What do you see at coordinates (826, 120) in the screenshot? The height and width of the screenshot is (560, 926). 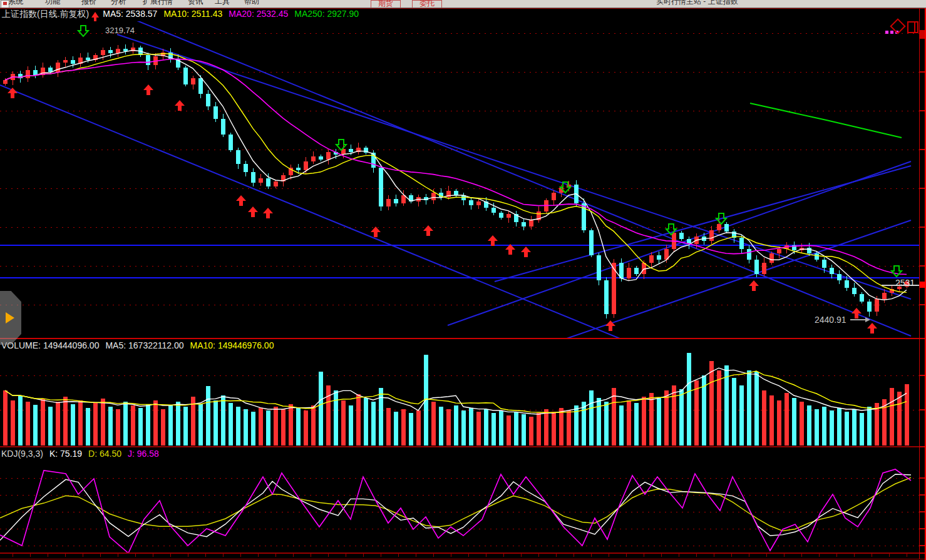 I see `ma250-line` at bounding box center [826, 120].